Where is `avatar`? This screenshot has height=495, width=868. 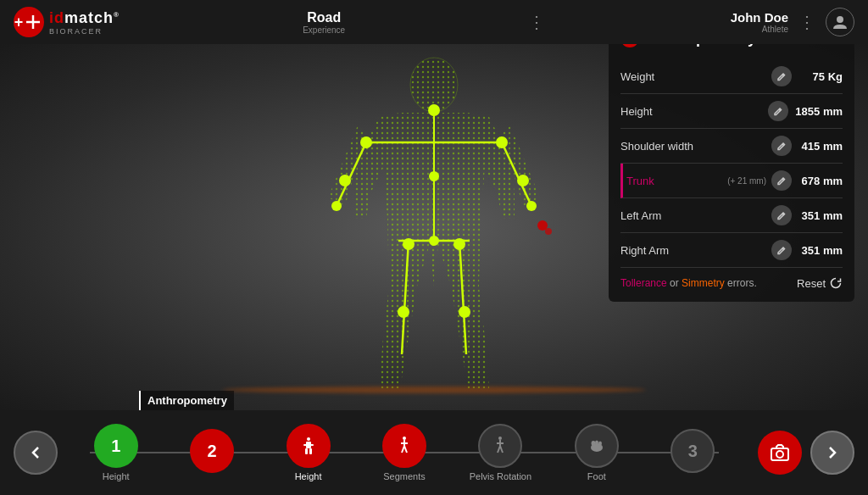 avatar is located at coordinates (840, 22).